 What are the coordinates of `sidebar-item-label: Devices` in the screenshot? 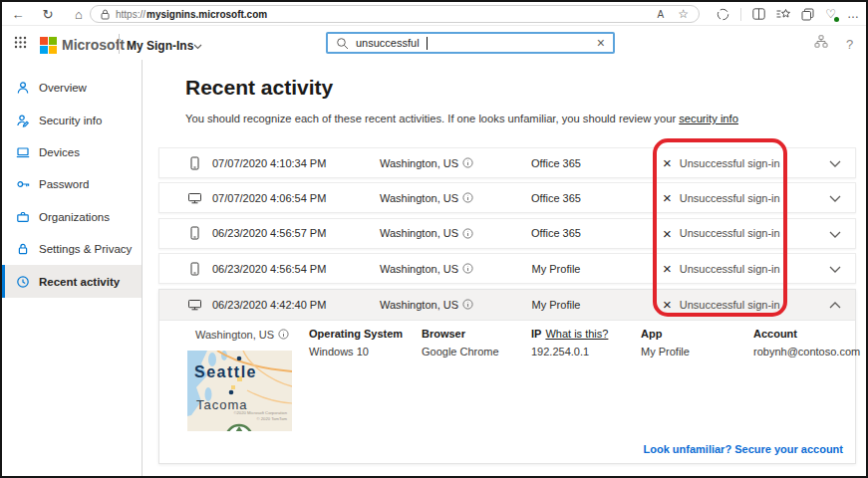 It's located at (60, 152).